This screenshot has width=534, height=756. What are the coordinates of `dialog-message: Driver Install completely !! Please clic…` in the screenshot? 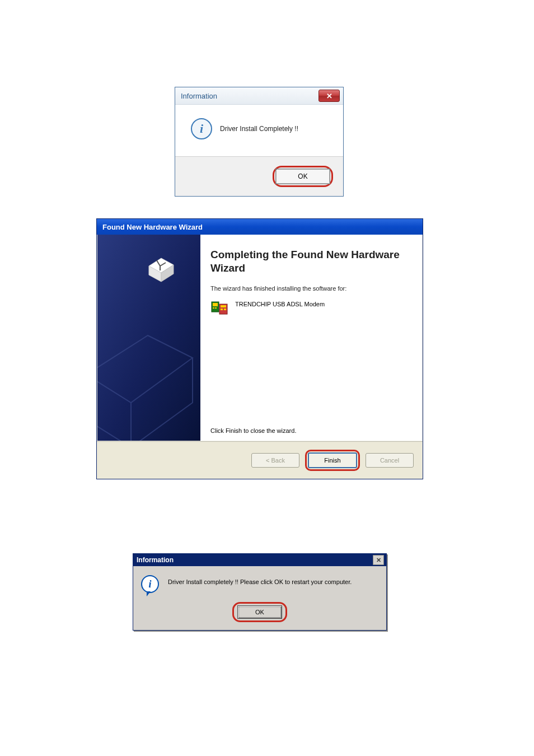 It's located at (260, 580).